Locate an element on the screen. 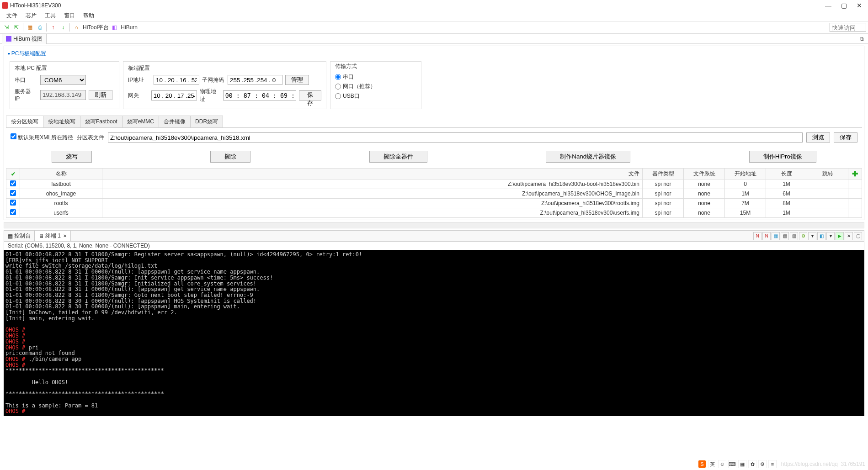  term-btn-2: N is located at coordinates (767, 236).